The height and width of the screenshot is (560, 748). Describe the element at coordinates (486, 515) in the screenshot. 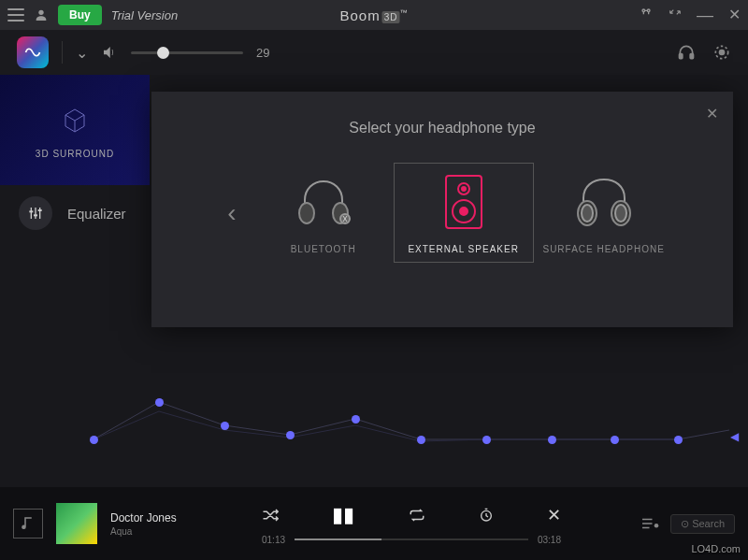

I see `timer-icon` at that location.